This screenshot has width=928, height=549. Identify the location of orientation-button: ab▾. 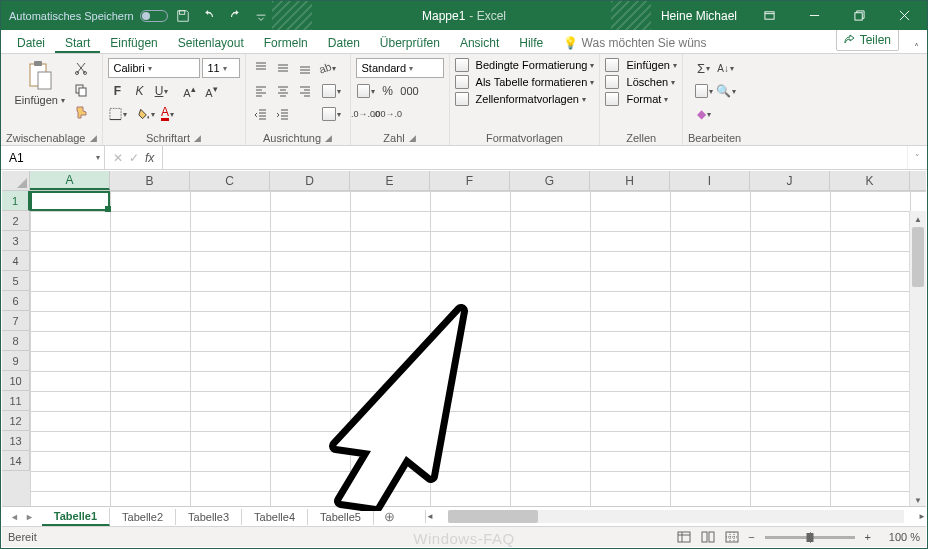
(328, 68).